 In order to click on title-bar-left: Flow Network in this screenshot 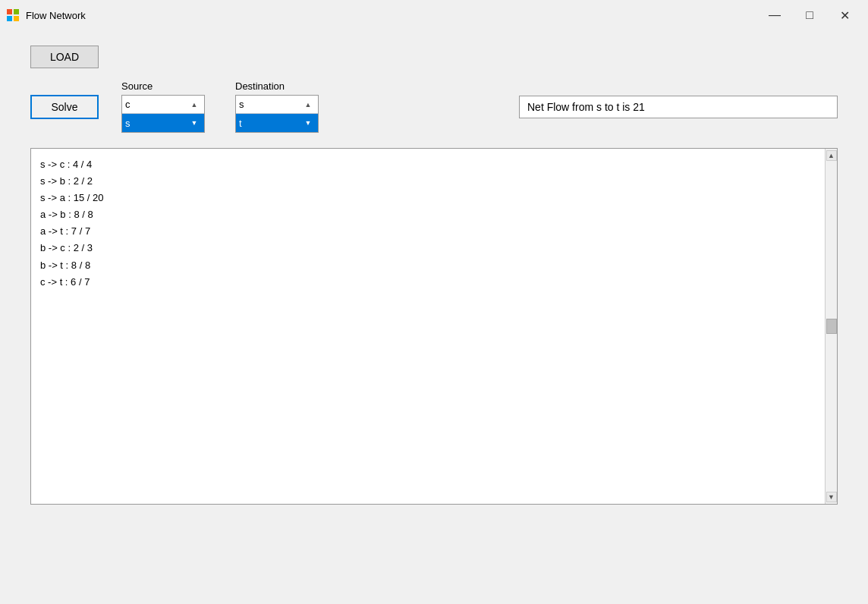, I will do `click(46, 15)`.